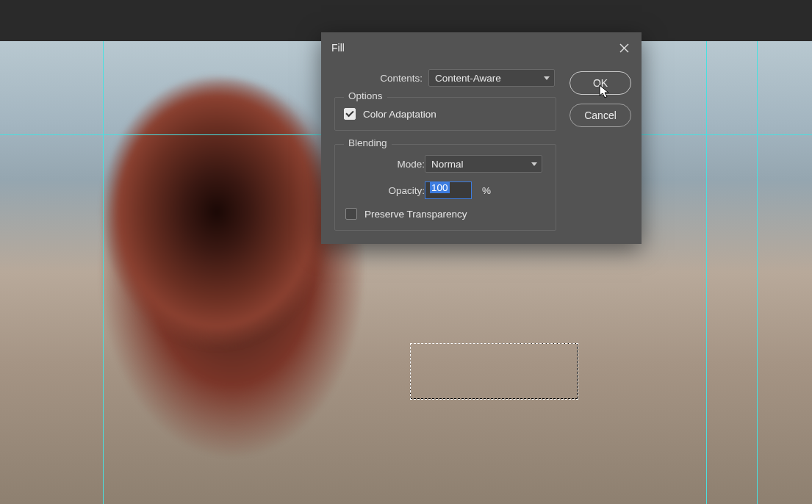 The width and height of the screenshot is (812, 504). Describe the element at coordinates (445, 177) in the screenshot. I see `blending-grid: Mode: Normal Opacity: 100 %` at that location.